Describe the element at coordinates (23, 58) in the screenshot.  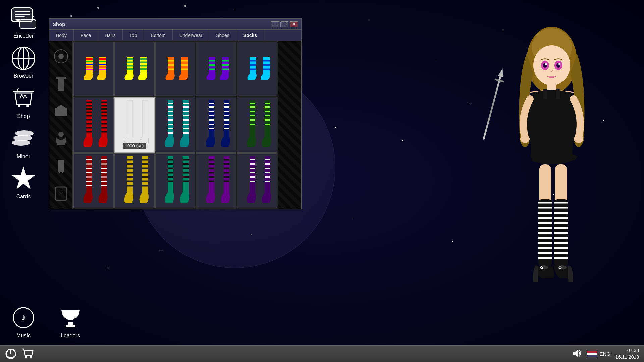
I see `browser-icon` at that location.